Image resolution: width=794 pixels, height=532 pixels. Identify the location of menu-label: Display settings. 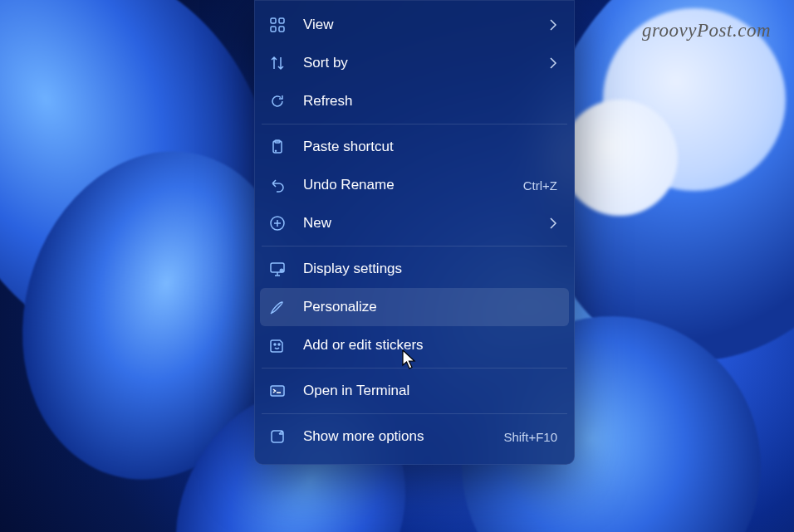
(430, 269).